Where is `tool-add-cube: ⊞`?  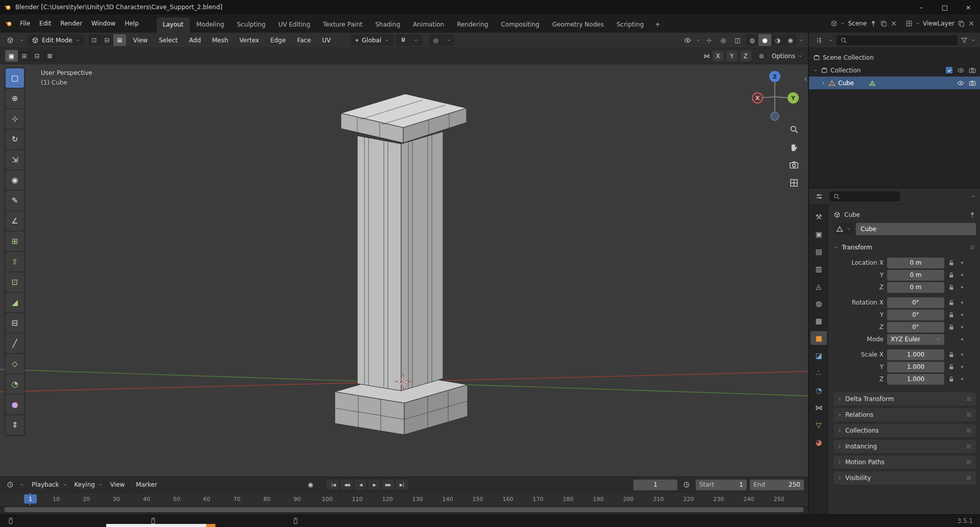 tool-add-cube: ⊞ is located at coordinates (15, 241).